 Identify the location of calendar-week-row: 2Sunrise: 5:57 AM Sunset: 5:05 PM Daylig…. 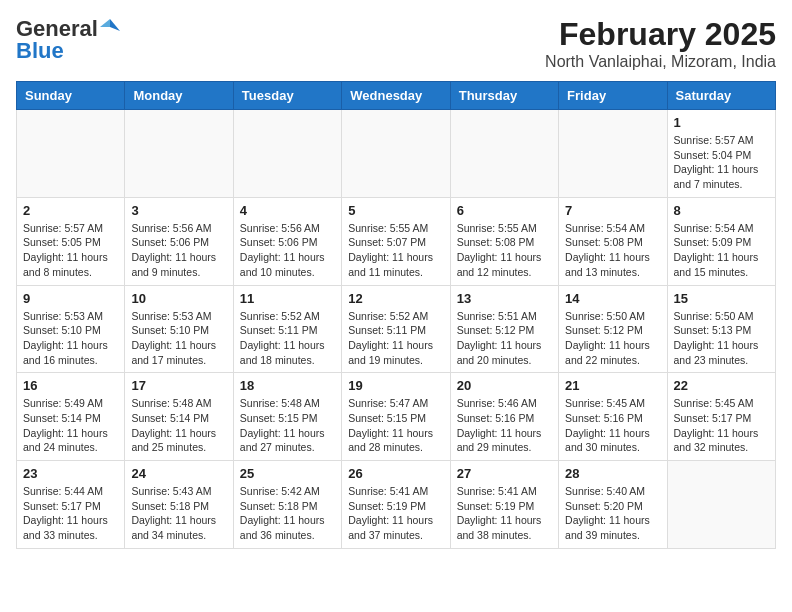
(396, 241).